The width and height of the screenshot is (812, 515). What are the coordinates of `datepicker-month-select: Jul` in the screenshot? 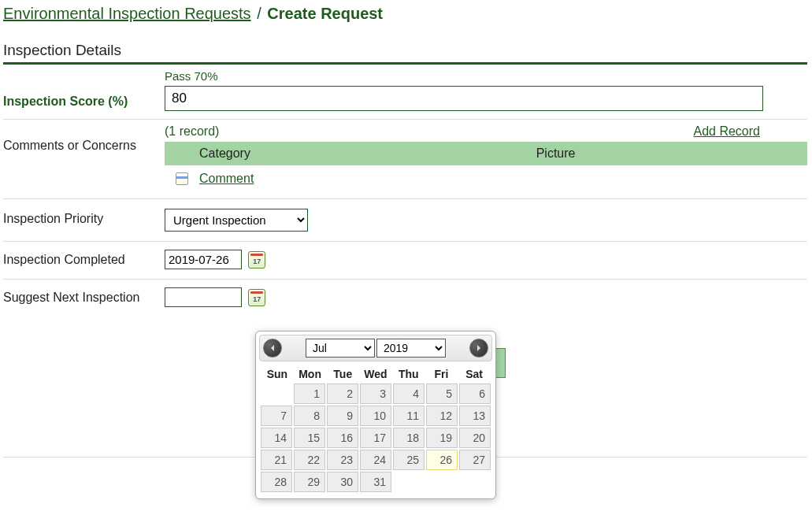 It's located at (340, 348).